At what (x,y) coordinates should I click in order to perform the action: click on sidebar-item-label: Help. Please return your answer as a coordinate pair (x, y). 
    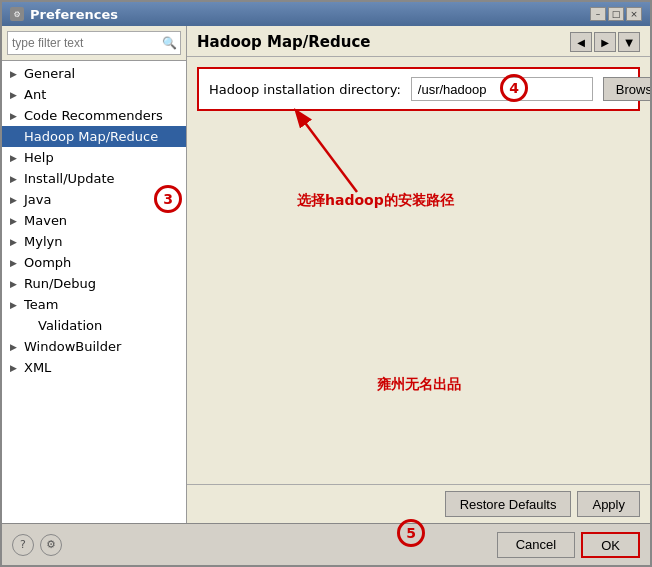
    Looking at the image, I should click on (39, 158).